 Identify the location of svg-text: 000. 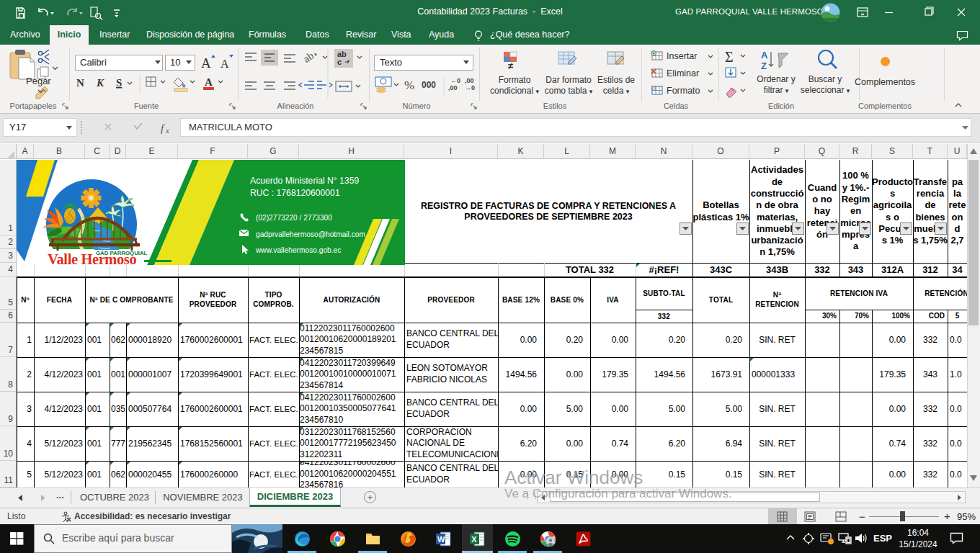
(429, 85).